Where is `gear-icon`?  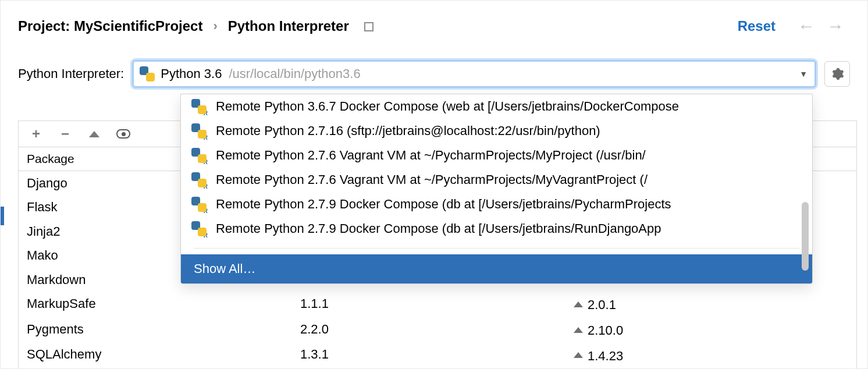 gear-icon is located at coordinates (837, 74).